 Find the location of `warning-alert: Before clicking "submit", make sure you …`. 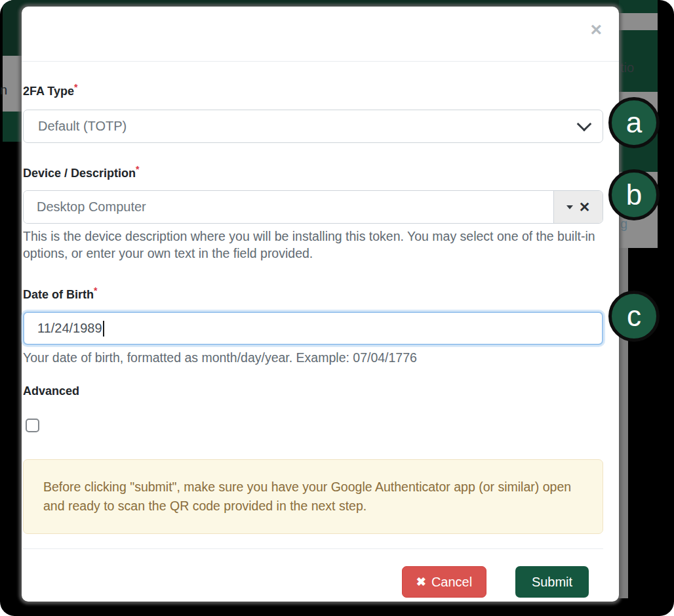

warning-alert: Before clicking "submit", make sure you … is located at coordinates (313, 497).